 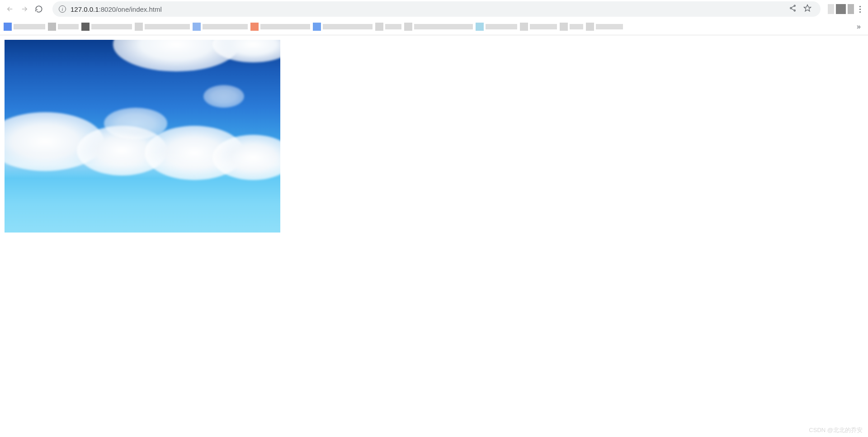 What do you see at coordinates (130, 9) in the screenshot?
I see `url-rest: :8020/one/index.html` at bounding box center [130, 9].